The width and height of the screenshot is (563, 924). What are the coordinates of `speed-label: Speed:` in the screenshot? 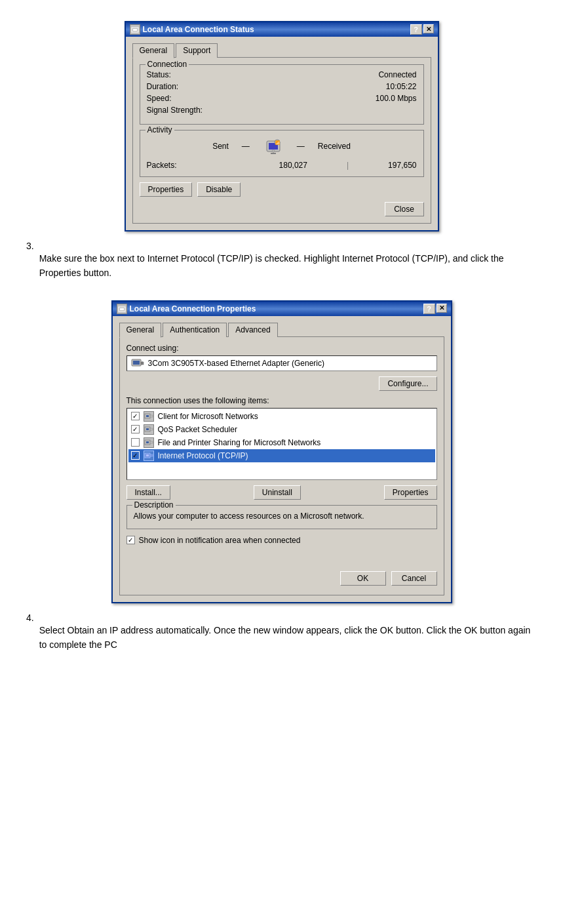 It's located at (159, 98).